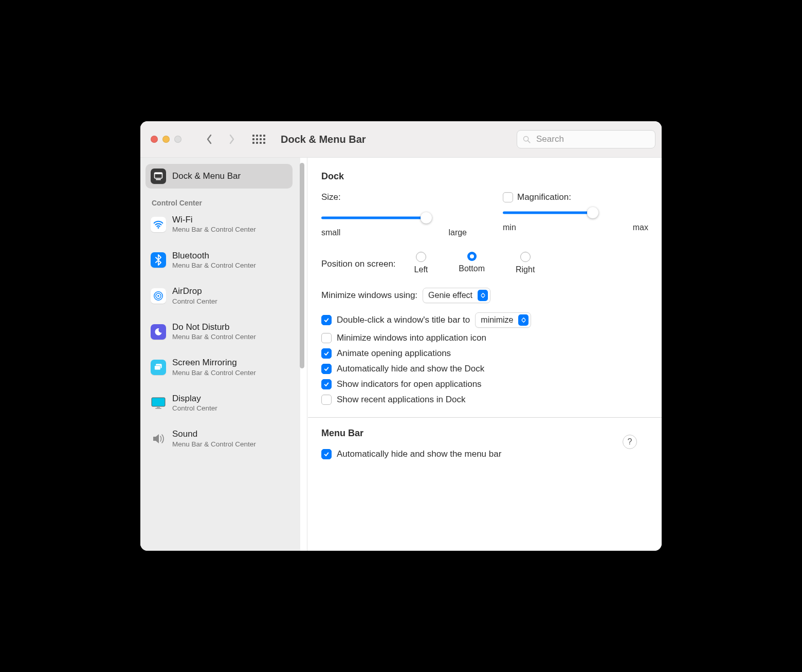 This screenshot has height=672, width=802. What do you see at coordinates (485, 434) in the screenshot?
I see `menubar-section-title: Menu Bar` at bounding box center [485, 434].